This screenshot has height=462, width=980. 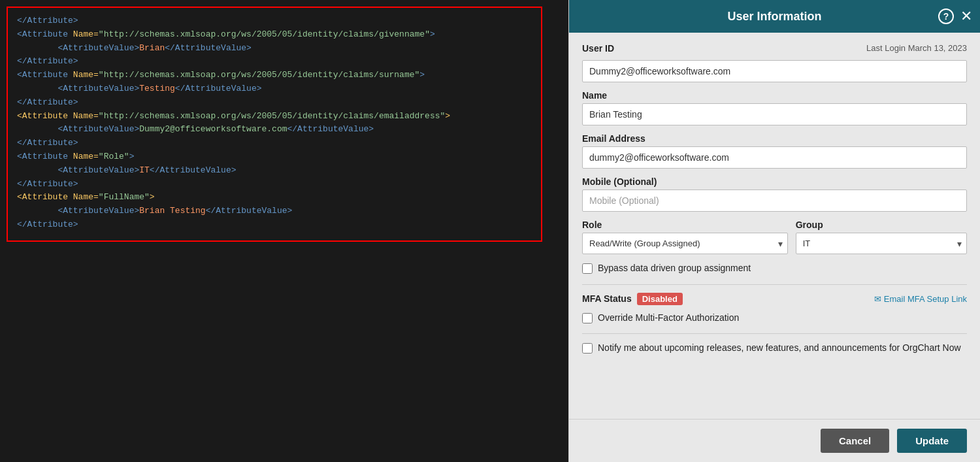 I want to click on name-field-row: Name, so click(x=775, y=108).